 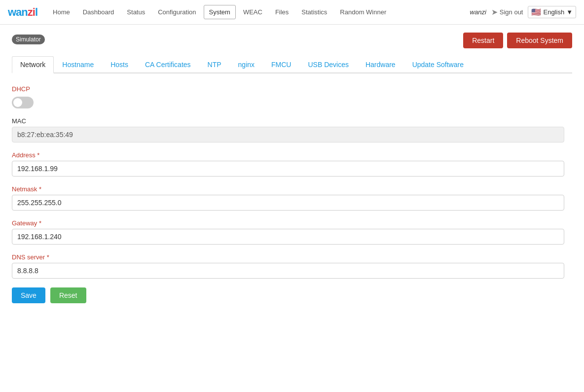 I want to click on mac-label: MAC, so click(x=288, y=121).